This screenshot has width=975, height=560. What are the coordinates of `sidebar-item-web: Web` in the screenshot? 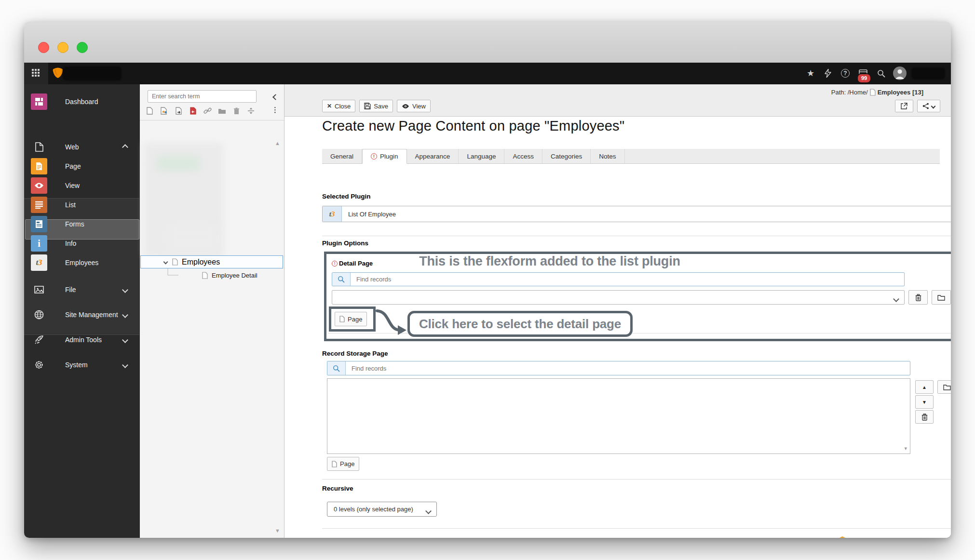 It's located at (82, 147).